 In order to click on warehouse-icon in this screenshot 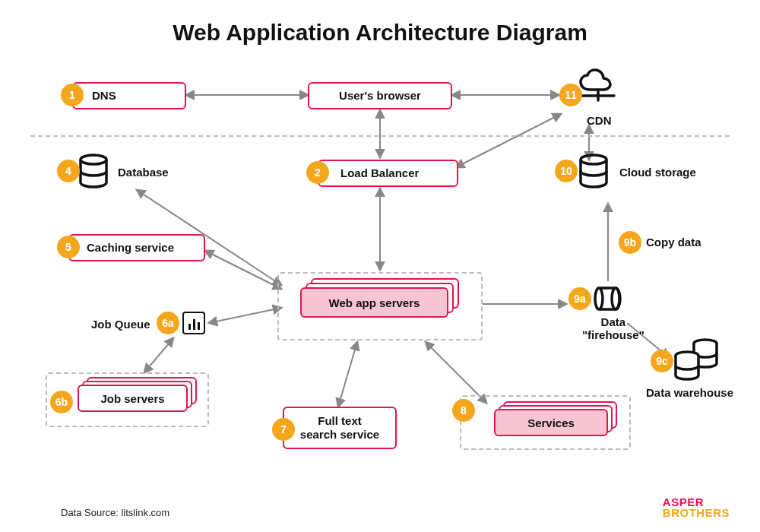, I will do `click(696, 361)`.